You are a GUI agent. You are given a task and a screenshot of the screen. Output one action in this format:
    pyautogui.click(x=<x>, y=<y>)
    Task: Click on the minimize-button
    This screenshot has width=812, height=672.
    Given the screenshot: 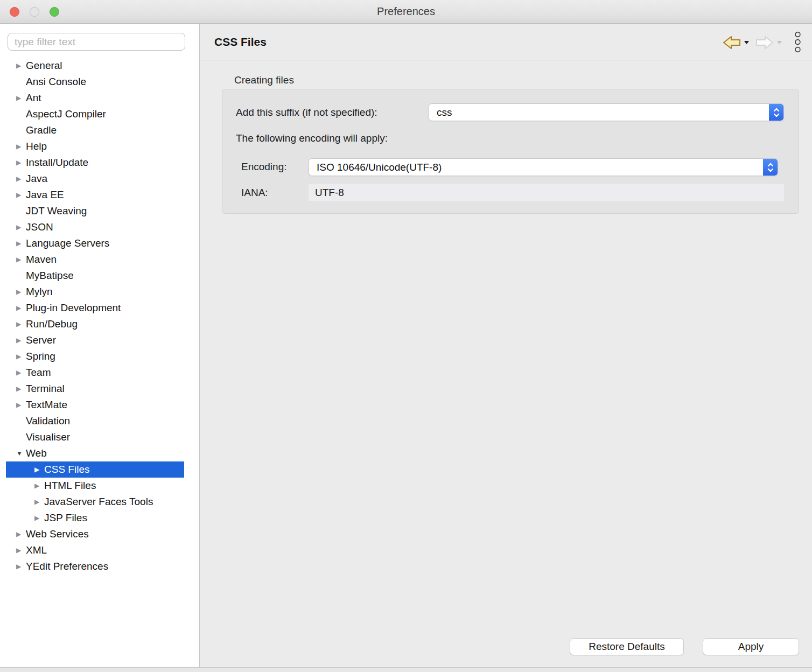 What is the action you would take?
    pyautogui.click(x=34, y=12)
    